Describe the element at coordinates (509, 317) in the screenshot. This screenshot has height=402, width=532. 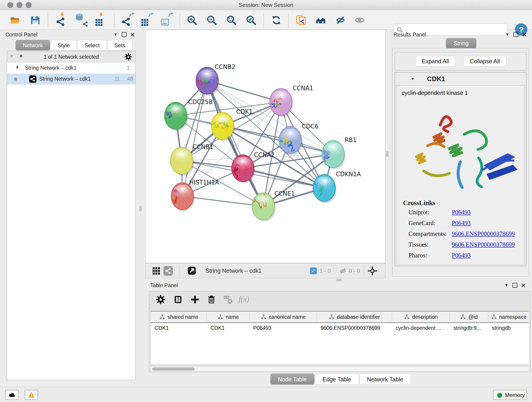
I see `column-header: namespace` at that location.